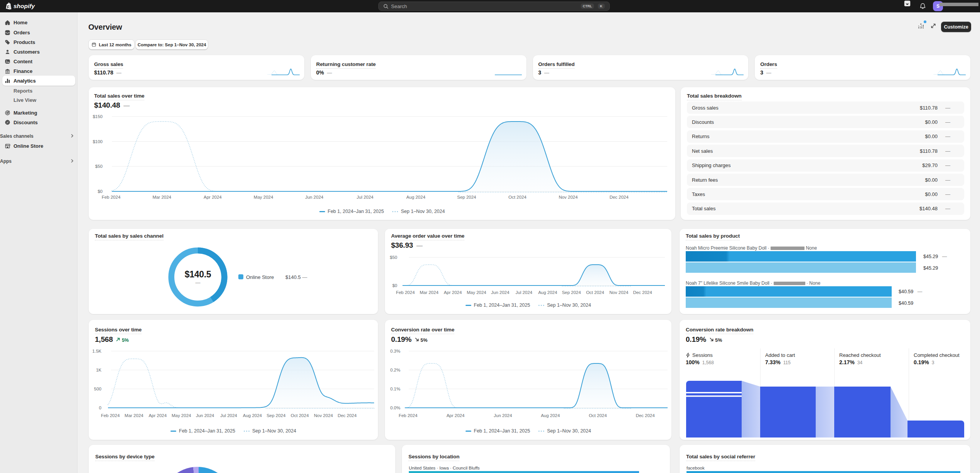 The image size is (980, 473). I want to click on svg-text: 0.1%, so click(395, 389).